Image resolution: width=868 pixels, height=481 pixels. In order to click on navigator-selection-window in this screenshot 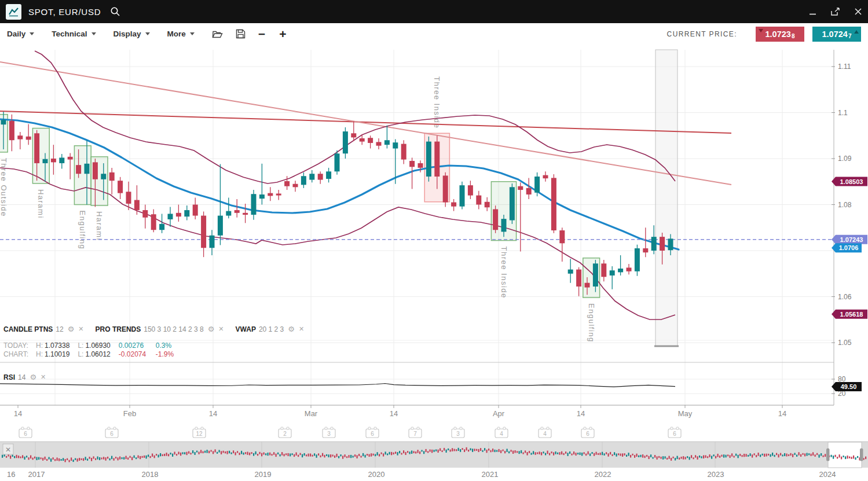, I will do `click(845, 455)`.